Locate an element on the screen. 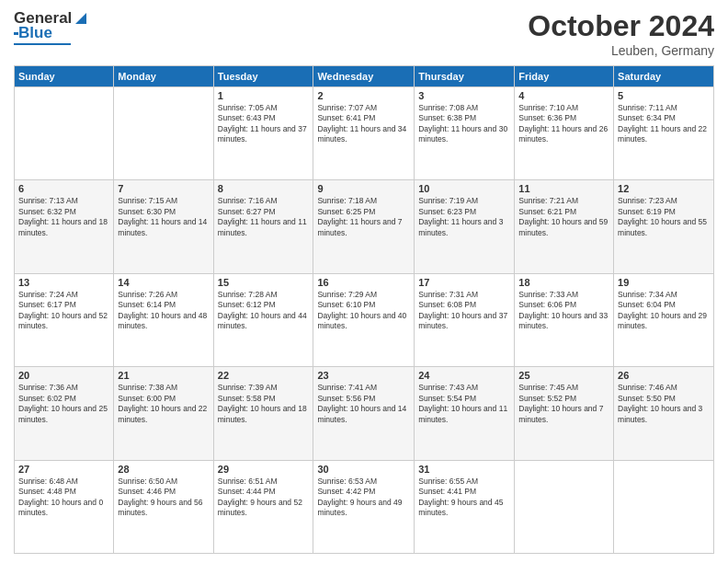  logo-arrow-icon is located at coordinates (80, 17).